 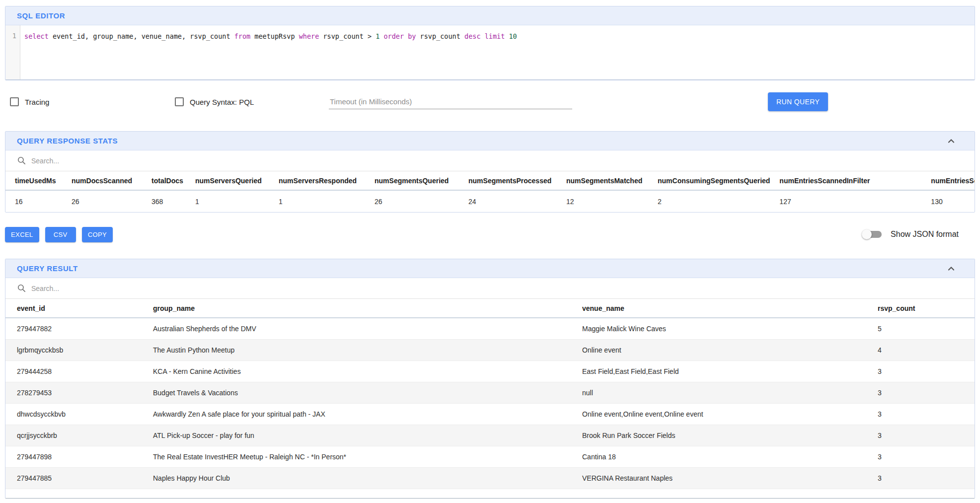 I want to click on sql-token-kw: where, so click(x=309, y=36).